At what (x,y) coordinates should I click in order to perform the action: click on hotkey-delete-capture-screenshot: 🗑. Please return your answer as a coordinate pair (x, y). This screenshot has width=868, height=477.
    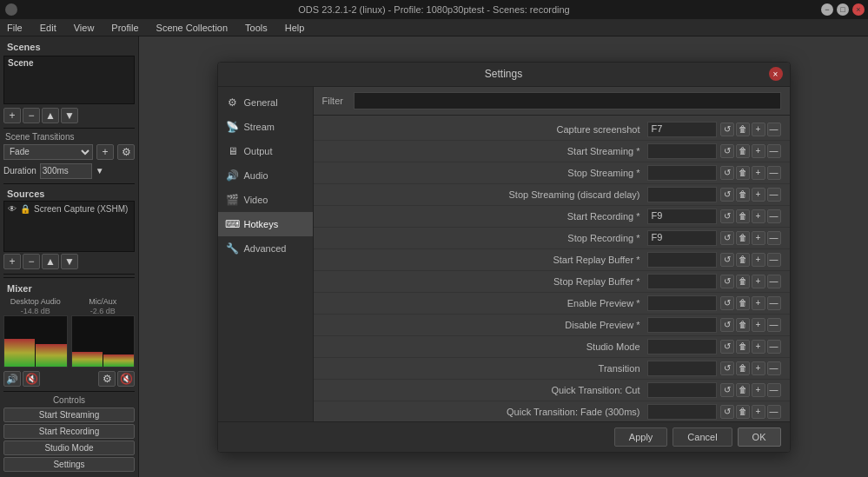
    Looking at the image, I should click on (743, 129).